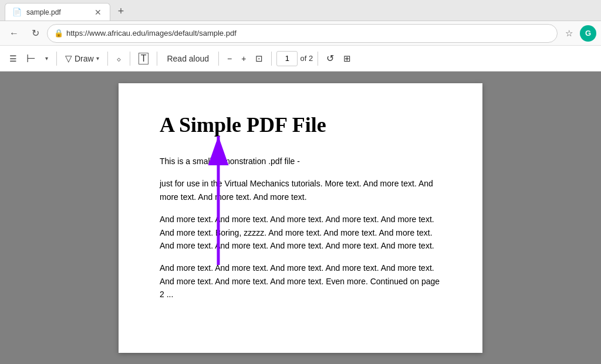  Describe the element at coordinates (300, 33) in the screenshot. I see `address-bar-row: ← ↻ 🔒 ☆ G` at that location.